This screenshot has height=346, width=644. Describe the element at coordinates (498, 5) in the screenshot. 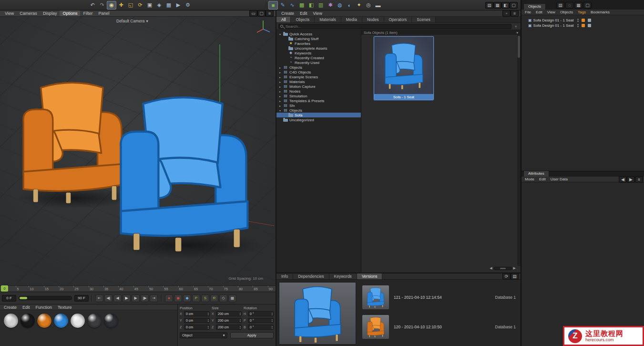

I see `team-render-icon: ▦` at that location.